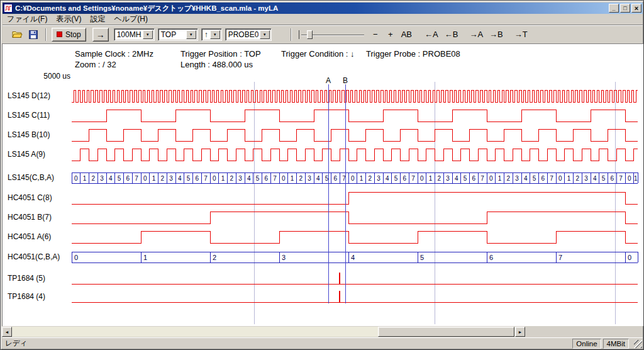 The image size is (644, 350). I want to click on save-button, so click(33, 35).